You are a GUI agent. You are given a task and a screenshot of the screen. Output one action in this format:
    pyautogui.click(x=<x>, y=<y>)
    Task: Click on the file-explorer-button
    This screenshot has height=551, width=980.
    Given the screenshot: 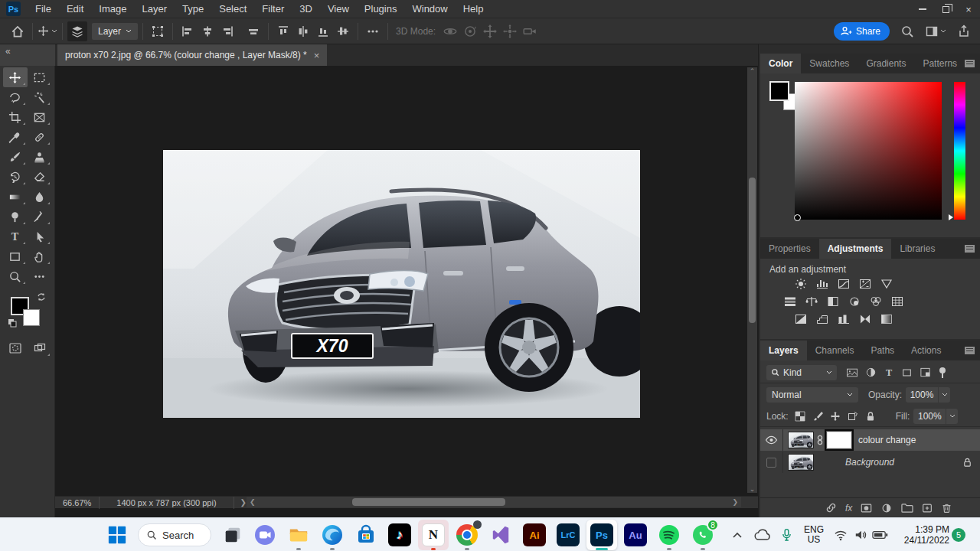 What is the action you would take?
    pyautogui.click(x=299, y=535)
    